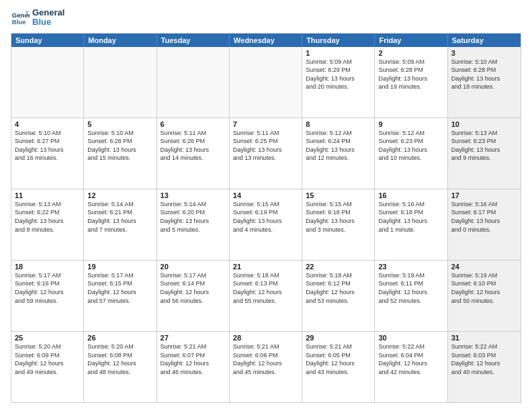 The height and width of the screenshot is (411, 532). What do you see at coordinates (411, 338) in the screenshot?
I see `day-number: 30` at bounding box center [411, 338].